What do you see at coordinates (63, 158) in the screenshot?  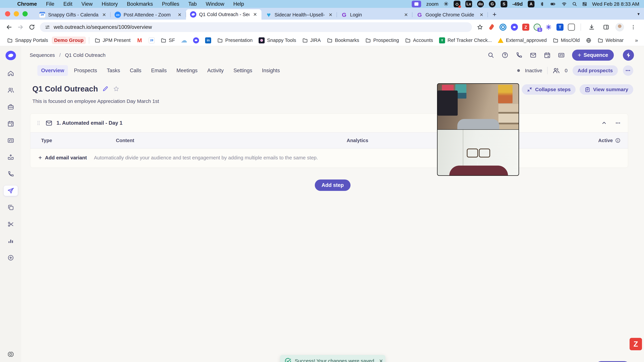 I see `add-email-variant-button: + Add email variant` at bounding box center [63, 158].